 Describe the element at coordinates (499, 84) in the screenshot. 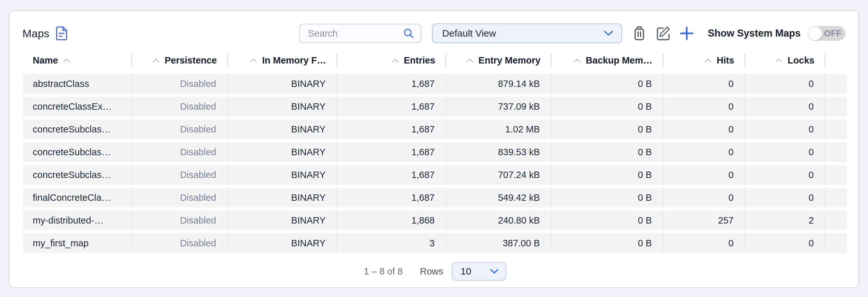

I see `cell-entry-memory: 879.14 kB` at that location.